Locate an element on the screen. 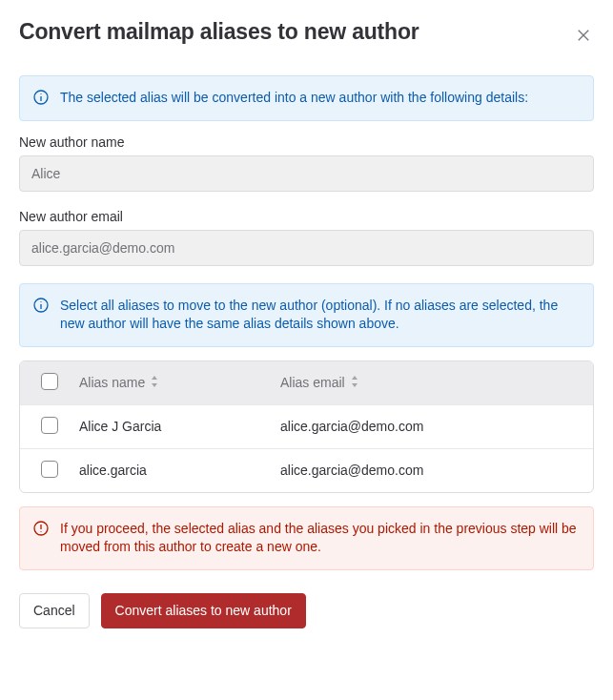 The height and width of the screenshot is (700, 613). author-name-group: New author name is located at coordinates (307, 163).